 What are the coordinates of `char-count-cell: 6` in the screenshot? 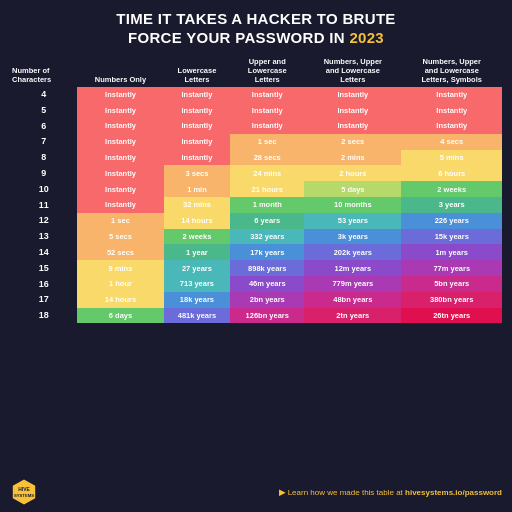 It's located at (44, 126).